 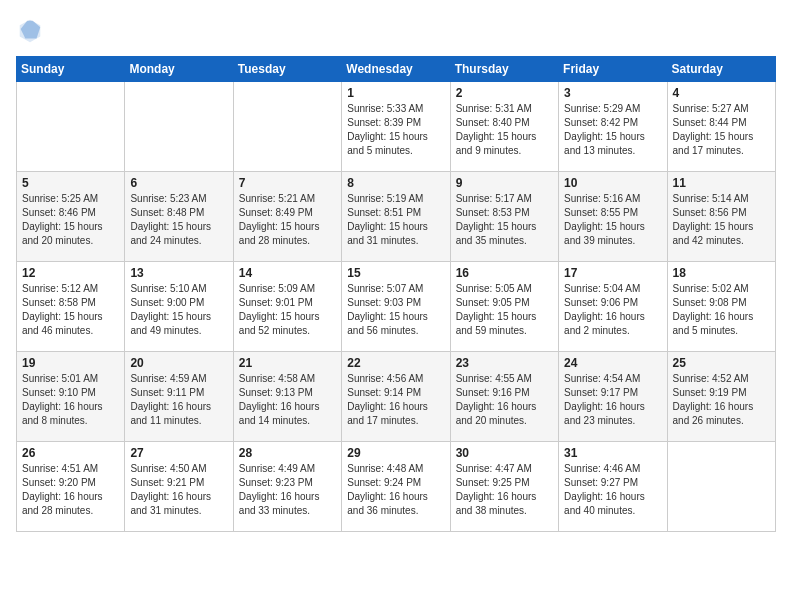 What do you see at coordinates (504, 453) in the screenshot?
I see `day-number: 30` at bounding box center [504, 453].